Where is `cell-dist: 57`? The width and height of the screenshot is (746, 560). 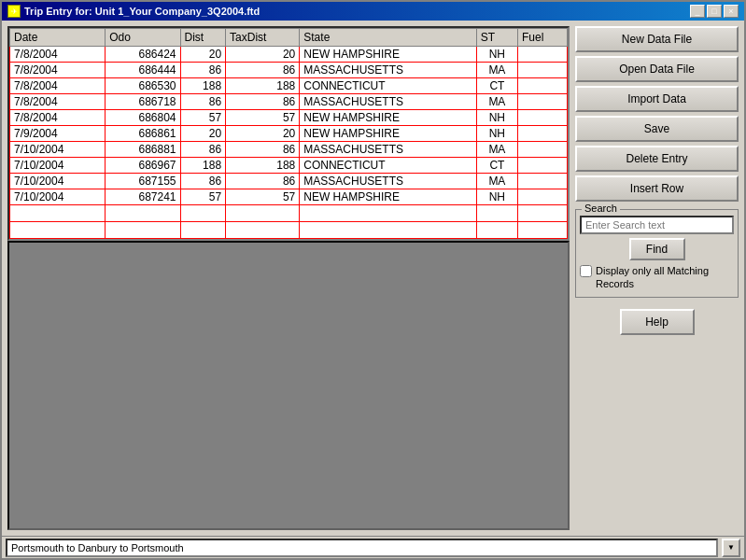
cell-dist: 57 is located at coordinates (204, 118).